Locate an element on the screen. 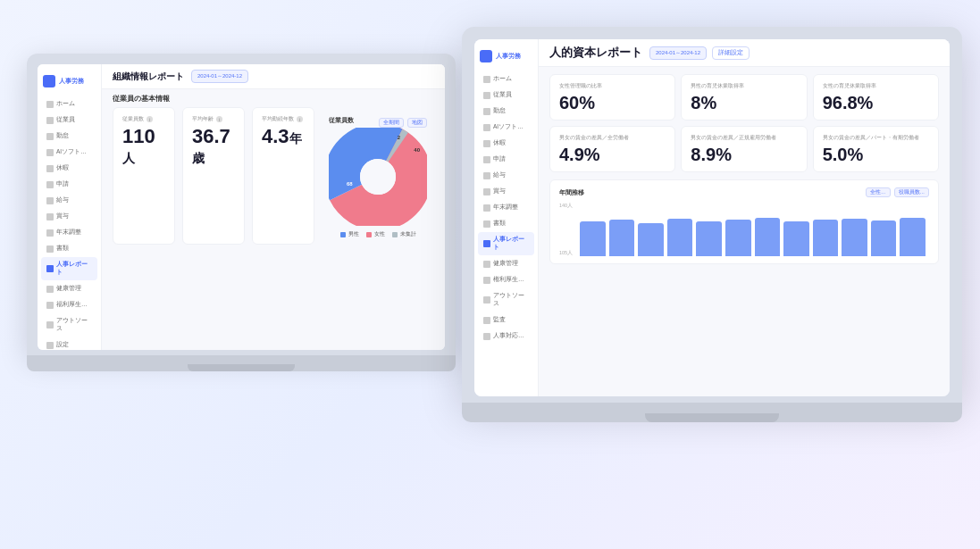 Image resolution: width=980 pixels, height=549 pixels. pie-label-other: 2 is located at coordinates (398, 137).